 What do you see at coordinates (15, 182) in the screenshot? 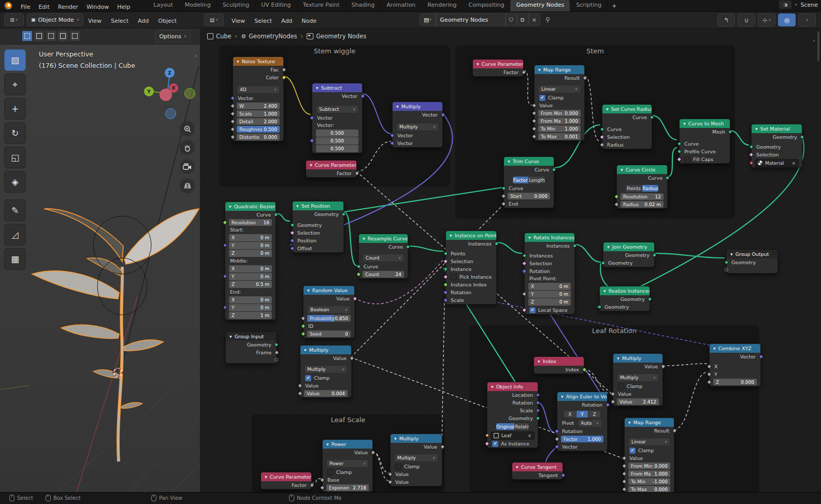
I see `tool-transform: ◈` at bounding box center [15, 182].